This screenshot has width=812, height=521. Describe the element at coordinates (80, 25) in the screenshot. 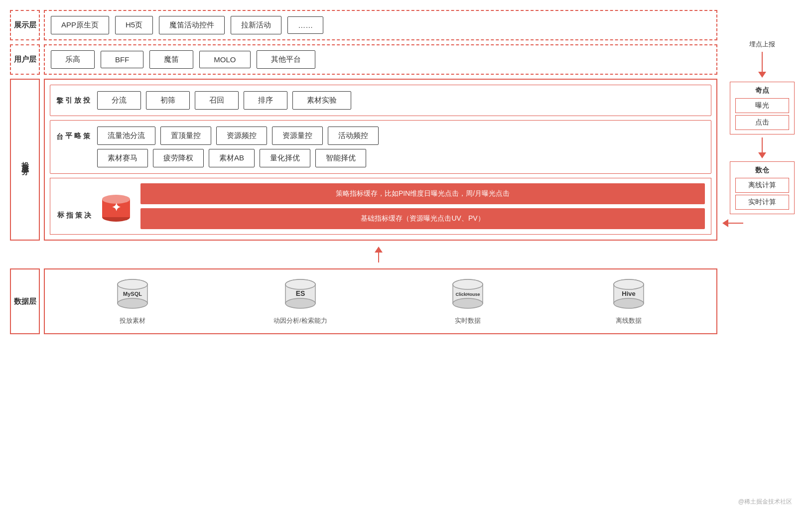

I see `display-item-0: APP原生页` at that location.